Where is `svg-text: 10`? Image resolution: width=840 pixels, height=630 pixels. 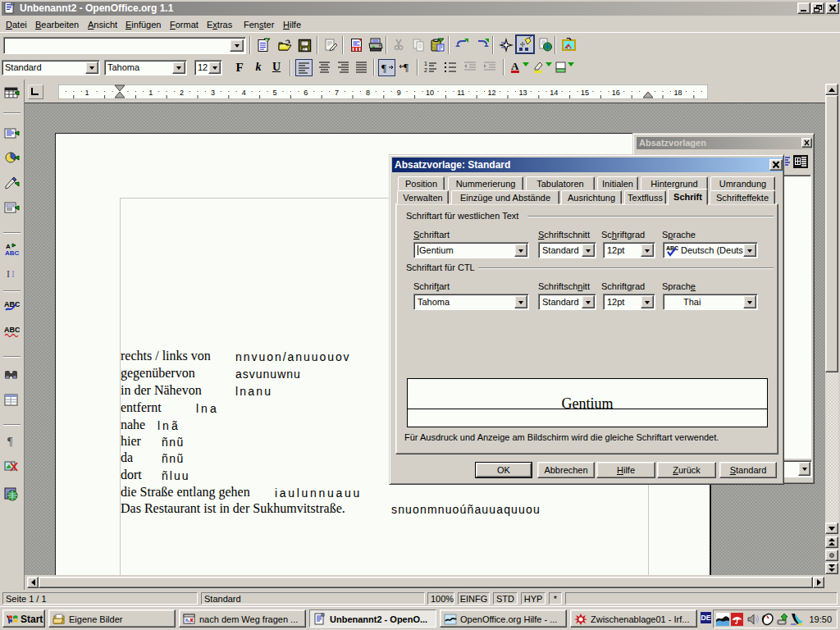
svg-text: 10 is located at coordinates (430, 93).